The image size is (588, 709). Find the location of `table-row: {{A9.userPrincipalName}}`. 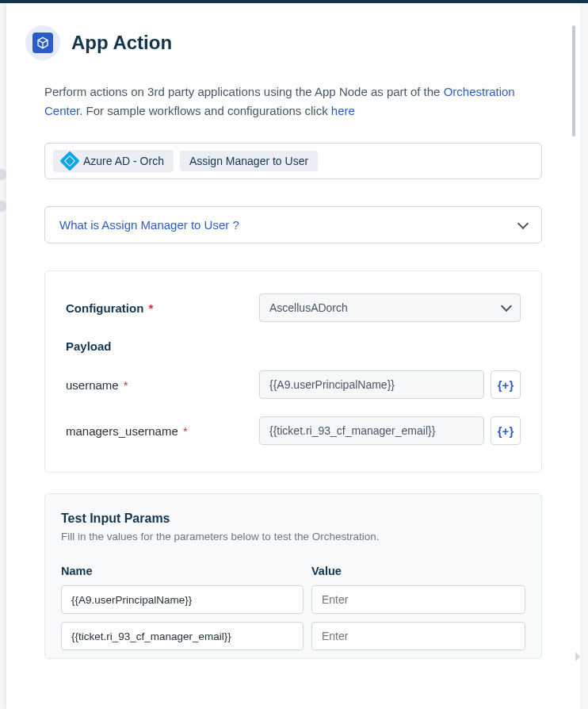

table-row: {{A9.userPrincipalName}} is located at coordinates (293, 600).